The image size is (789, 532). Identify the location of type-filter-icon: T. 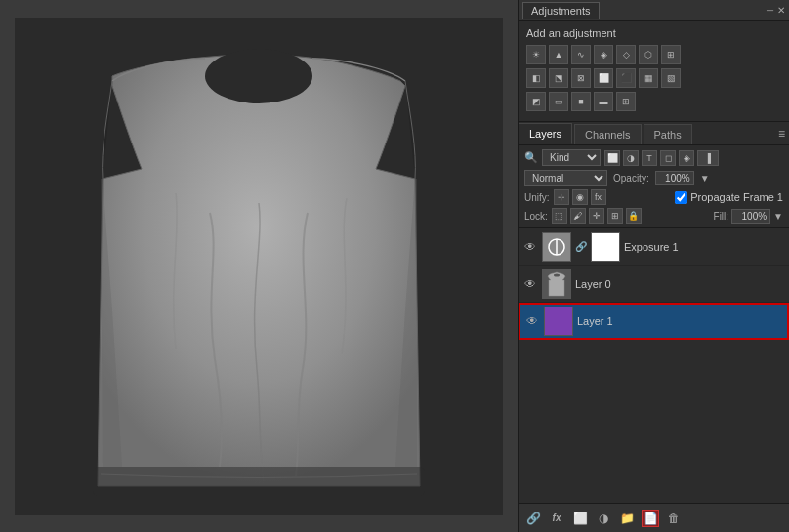
(649, 158).